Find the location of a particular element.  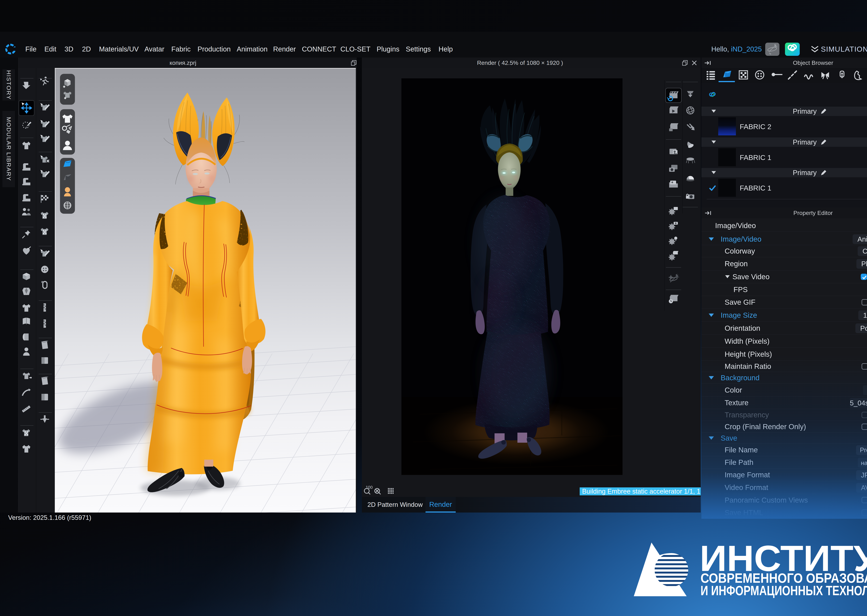

svg-text: И ИНФОРМАЦИОННЫХ ТЕХНОЛОГИЙ is located at coordinates (784, 591).